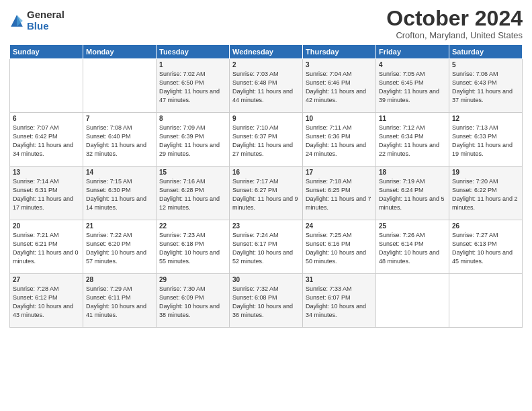 The height and width of the screenshot is (411, 532). Describe the element at coordinates (412, 87) in the screenshot. I see `cell-content: Sunrise: 7:05 AM Sunset: 6:45 PM Dayligh…` at that location.